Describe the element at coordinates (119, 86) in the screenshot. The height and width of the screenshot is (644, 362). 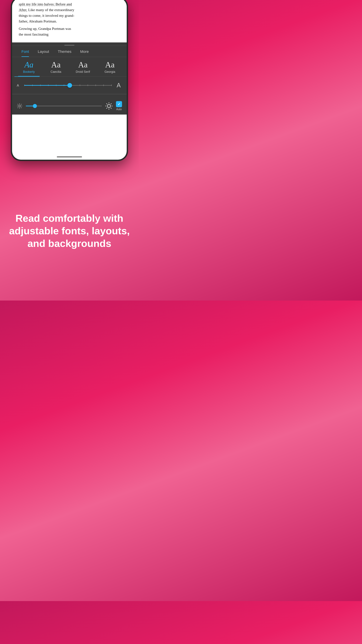
I see `font-size-large-label: A` at that location.